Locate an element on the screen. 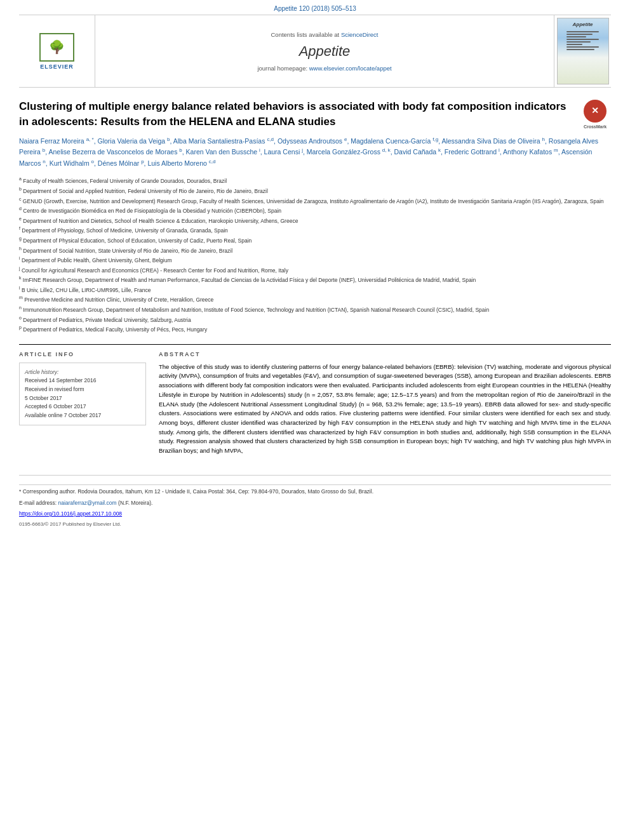  citation-bar: Appetite 120 (2018) 505–513 is located at coordinates (315, 8).